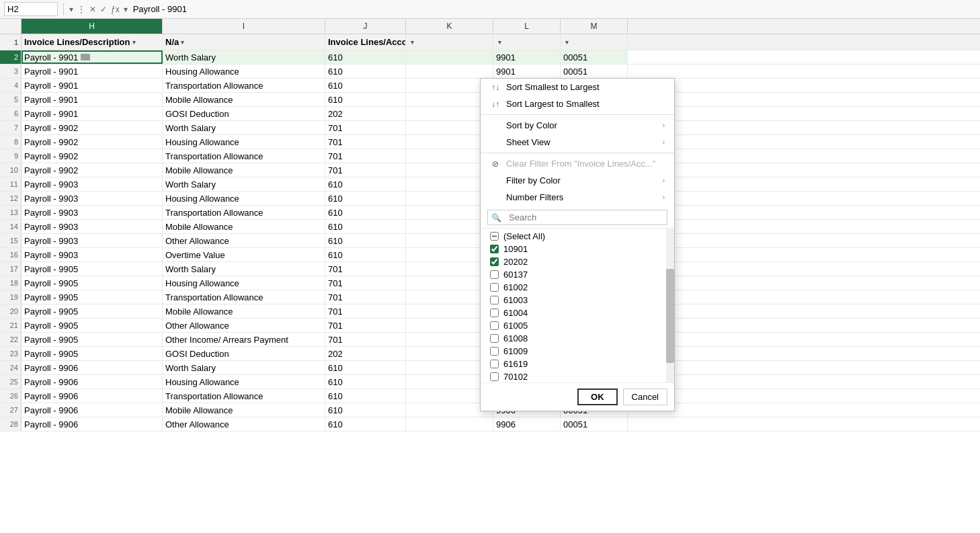 This screenshot has width=980, height=533. Describe the element at coordinates (366, 156) in the screenshot. I see `cell-j-9: 701` at that location.